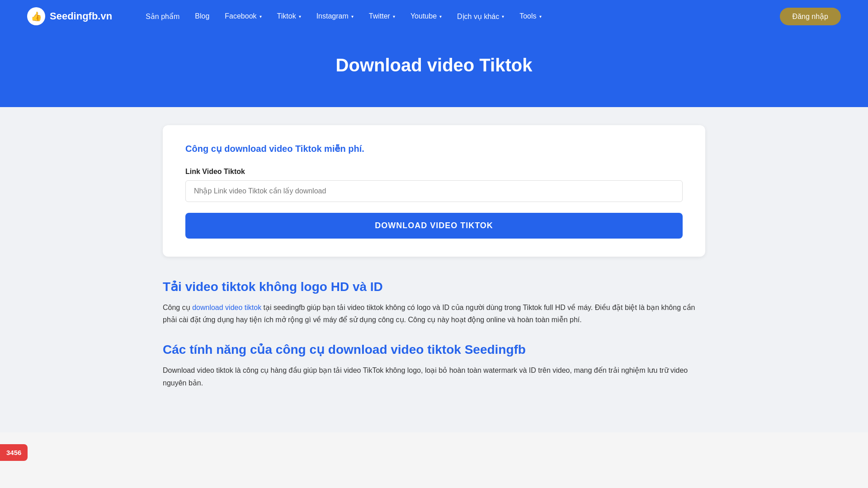 The image size is (868, 488). I want to click on video-link-input, so click(434, 191).